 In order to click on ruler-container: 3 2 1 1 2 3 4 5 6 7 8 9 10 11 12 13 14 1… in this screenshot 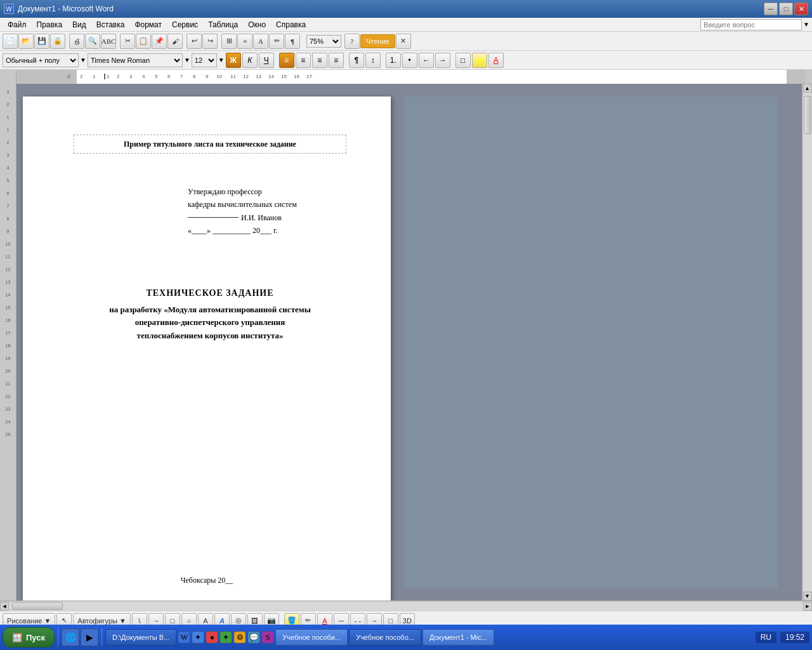, I will do `click(406, 77)`.